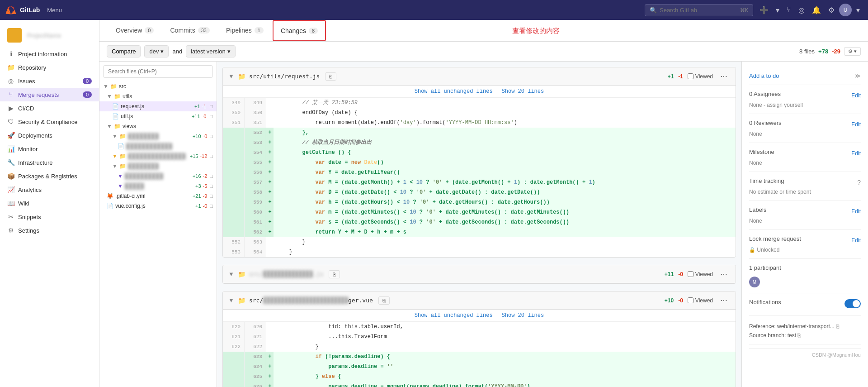  Describe the element at coordinates (335, 274) in the screenshot. I see `copy-path-blurred: ⎘` at that location.